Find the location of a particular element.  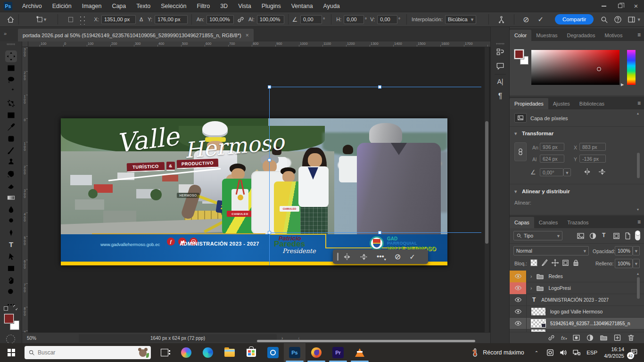

taskbar-search is located at coordinates (88, 353).